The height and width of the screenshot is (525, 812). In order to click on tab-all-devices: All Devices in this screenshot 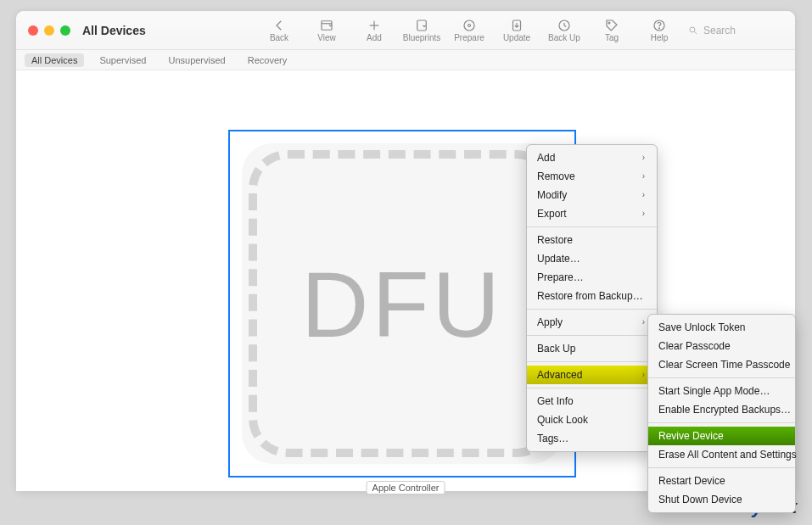, I will do `click(54, 60)`.